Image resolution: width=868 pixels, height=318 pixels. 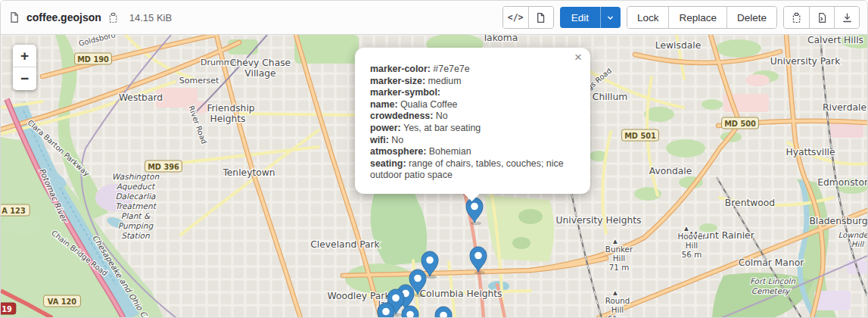 What do you see at coordinates (90, 17) in the screenshot?
I see `file-meta: coffee.geojson 14.15 KiB` at bounding box center [90, 17].